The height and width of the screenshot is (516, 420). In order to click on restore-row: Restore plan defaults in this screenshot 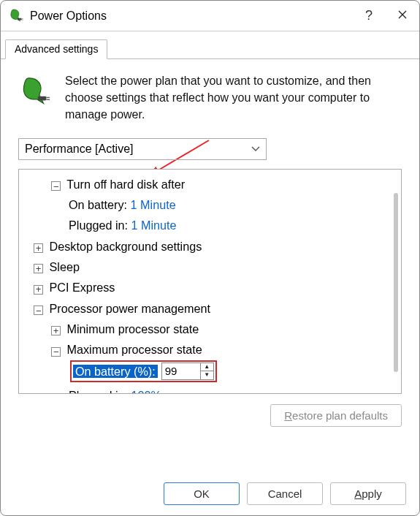, I will do `click(210, 415)`.